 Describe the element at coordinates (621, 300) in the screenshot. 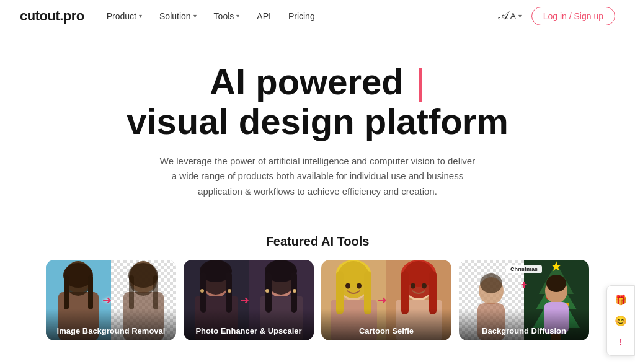

I see `gift-icon: 🎁` at that location.